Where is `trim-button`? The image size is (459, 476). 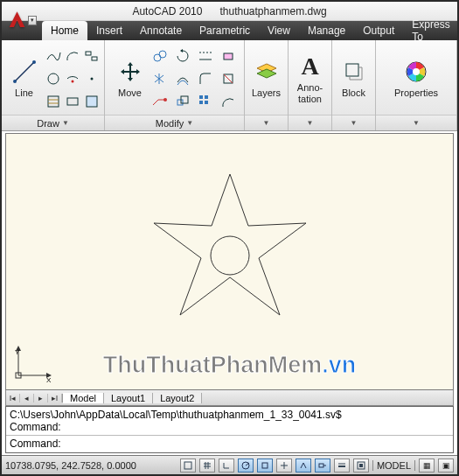
trim-button is located at coordinates (205, 56).